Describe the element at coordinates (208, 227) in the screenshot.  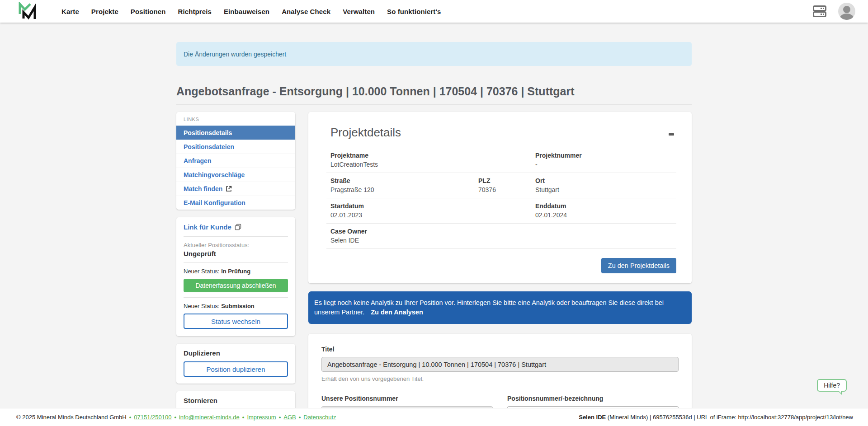
I see `customer-link-label: Link für Kunde` at that location.